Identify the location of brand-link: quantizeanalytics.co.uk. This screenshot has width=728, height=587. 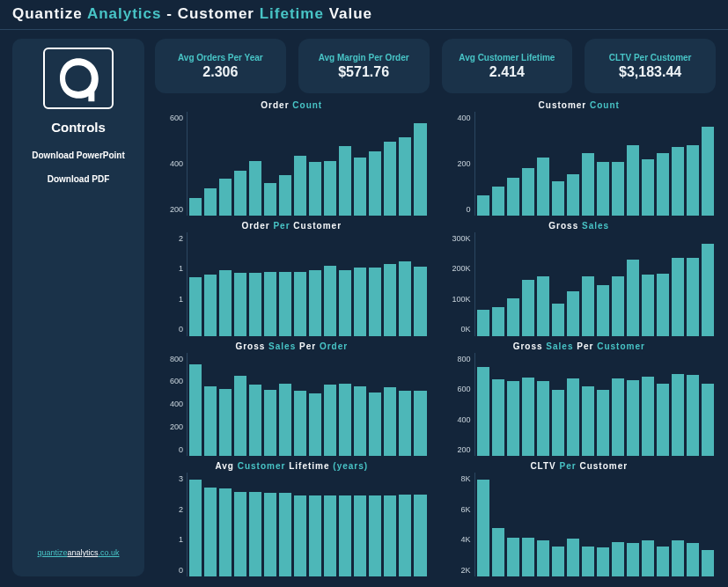
(77, 553).